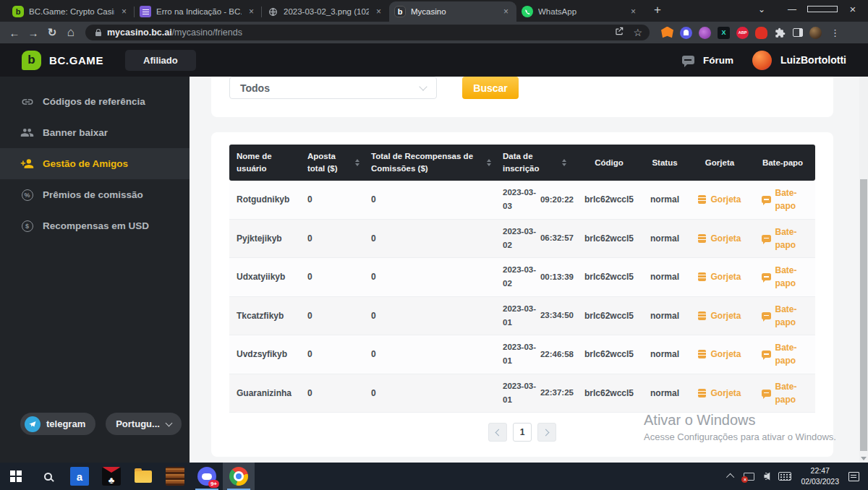 This screenshot has height=490, width=868. I want to click on username-label: LuizBortolotti, so click(813, 60).